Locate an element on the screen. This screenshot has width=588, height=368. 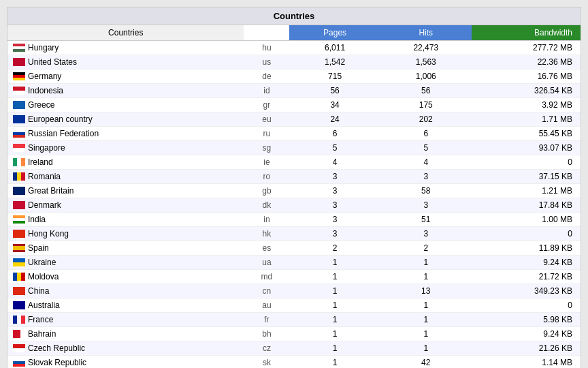
table-row: Slovak Republicsk1421.14 MB is located at coordinates (294, 363).